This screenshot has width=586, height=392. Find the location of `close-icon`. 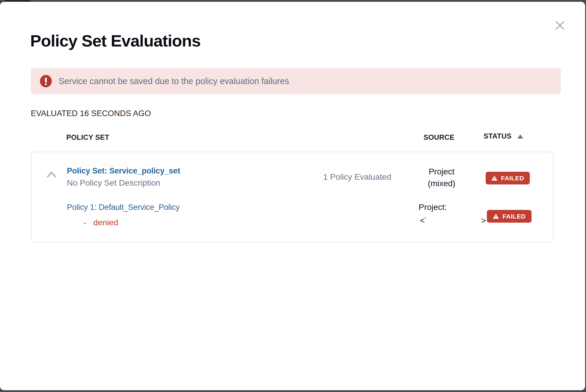

close-icon is located at coordinates (560, 25).